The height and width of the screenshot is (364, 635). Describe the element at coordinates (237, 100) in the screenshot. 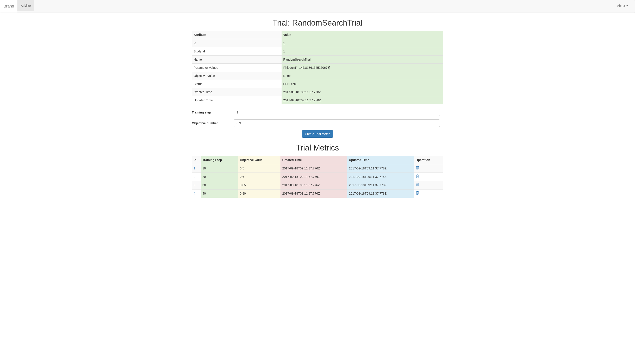

I see `attr-cell: Updated Time` at that location.